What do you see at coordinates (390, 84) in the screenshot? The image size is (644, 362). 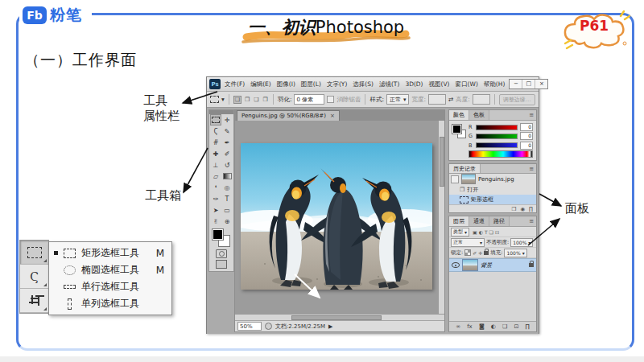 I see `menu-filter: 滤镜(T)` at bounding box center [390, 84].